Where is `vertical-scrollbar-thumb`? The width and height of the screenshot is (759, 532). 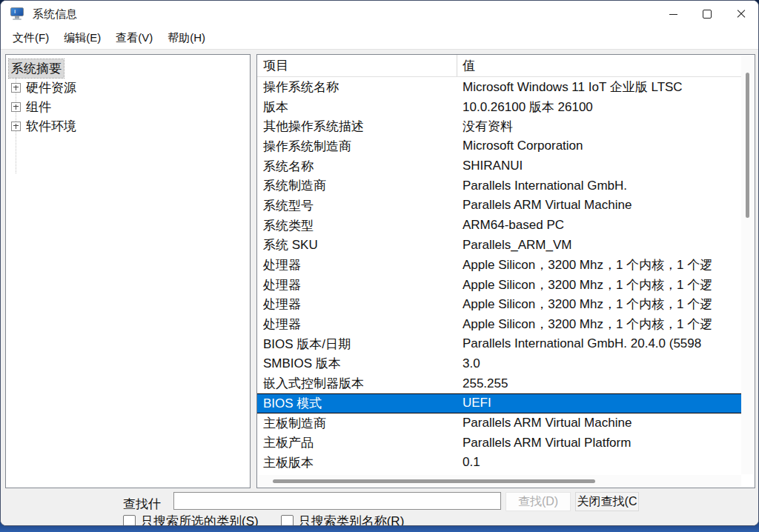
vertical-scrollbar-thumb is located at coordinates (747, 145).